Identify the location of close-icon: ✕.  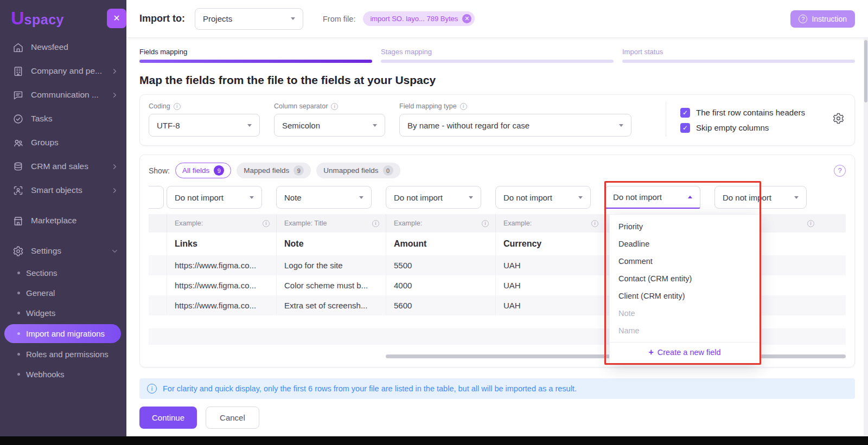
(116, 18).